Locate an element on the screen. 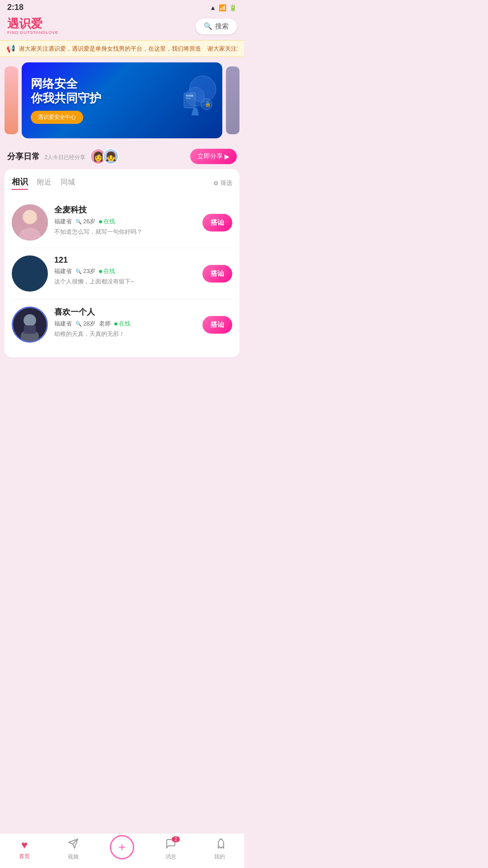 This screenshot has width=488, height=868. share-now-icon: ▶ is located at coordinates (227, 156).